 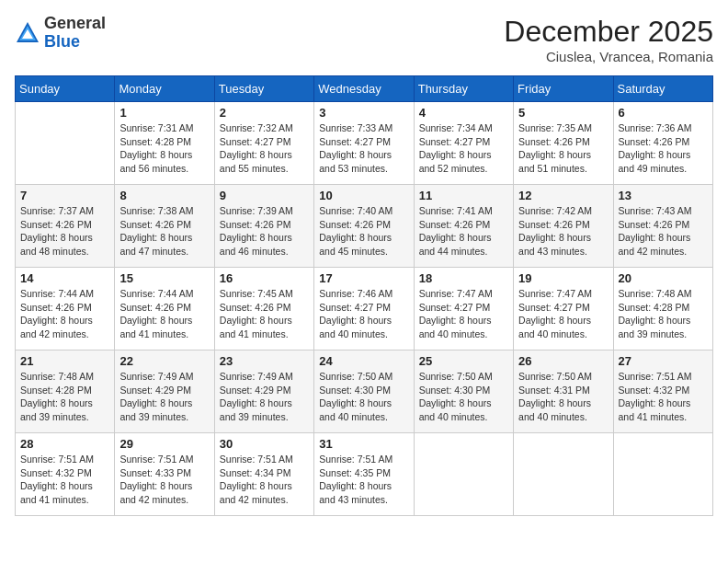 What do you see at coordinates (563, 278) in the screenshot?
I see `day-number: 19` at bounding box center [563, 278].